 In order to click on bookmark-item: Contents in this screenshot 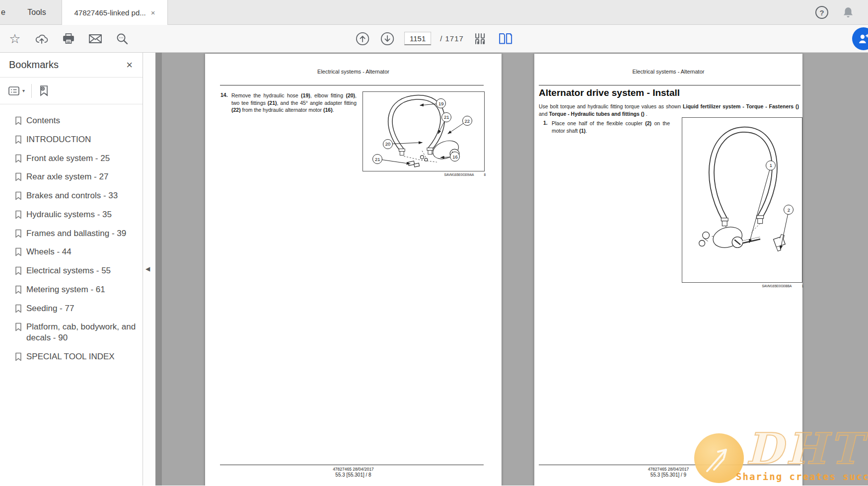, I will do `click(72, 121)`.